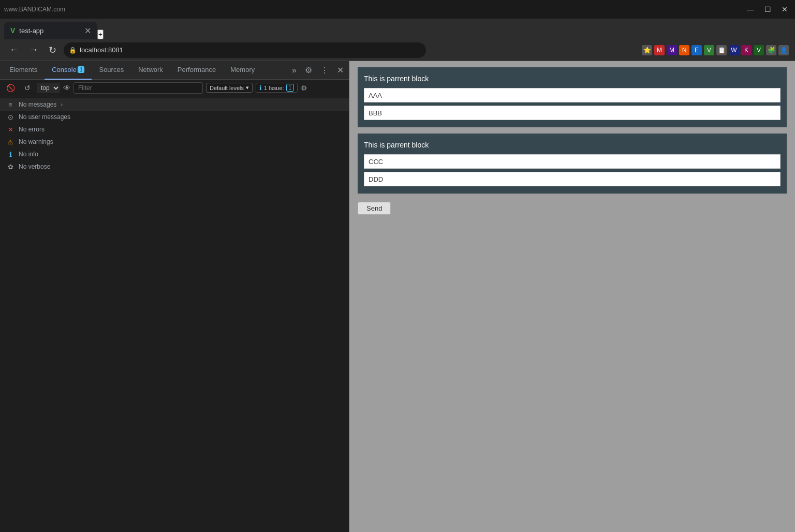  Describe the element at coordinates (572, 179) in the screenshot. I see `block2-input-ddd` at that location.